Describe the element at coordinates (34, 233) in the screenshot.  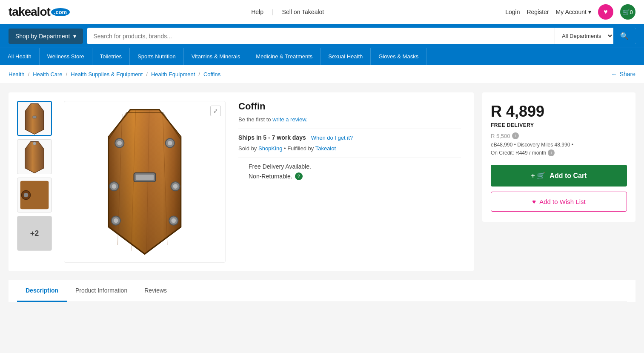
I see `thumbnail-more: +2` at that location.